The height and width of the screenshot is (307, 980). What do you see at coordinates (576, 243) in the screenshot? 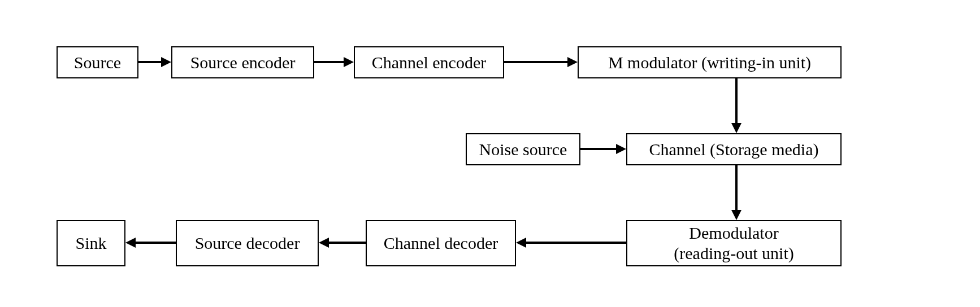
I see `arrow-demod-to-chdec` at bounding box center [576, 243].